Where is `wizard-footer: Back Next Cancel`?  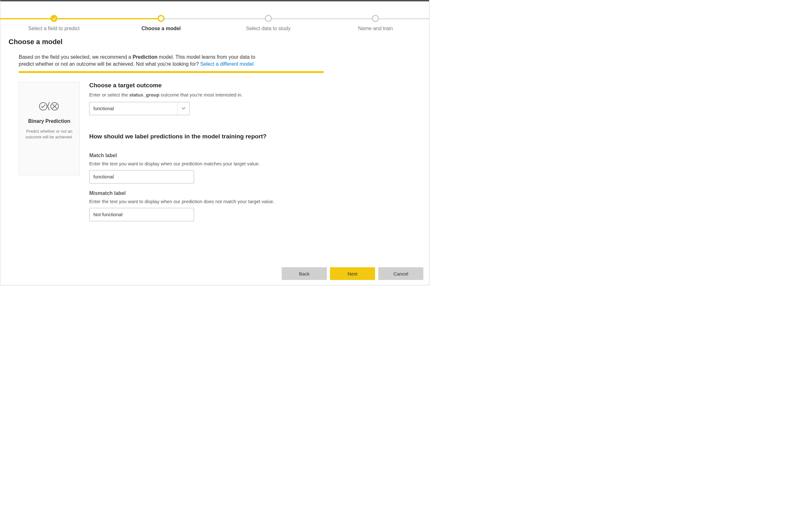 wizard-footer: Back Next Cancel is located at coordinates (352, 273).